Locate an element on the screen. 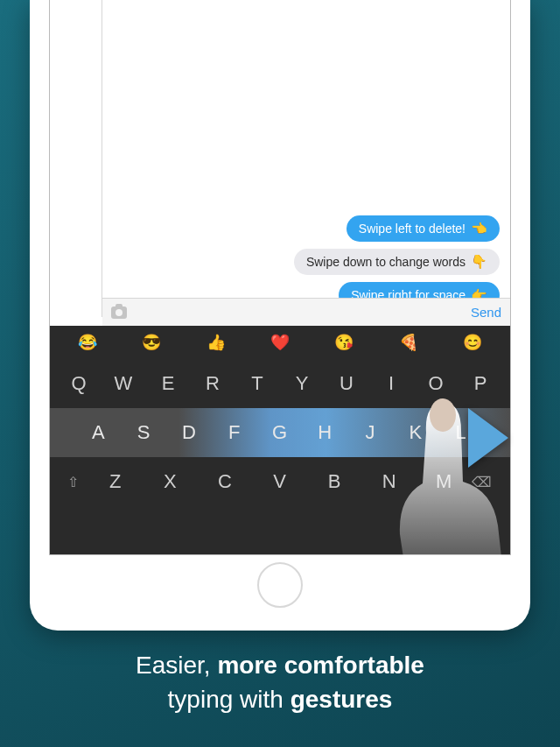  point-left-icon: 👈 is located at coordinates (480, 228).